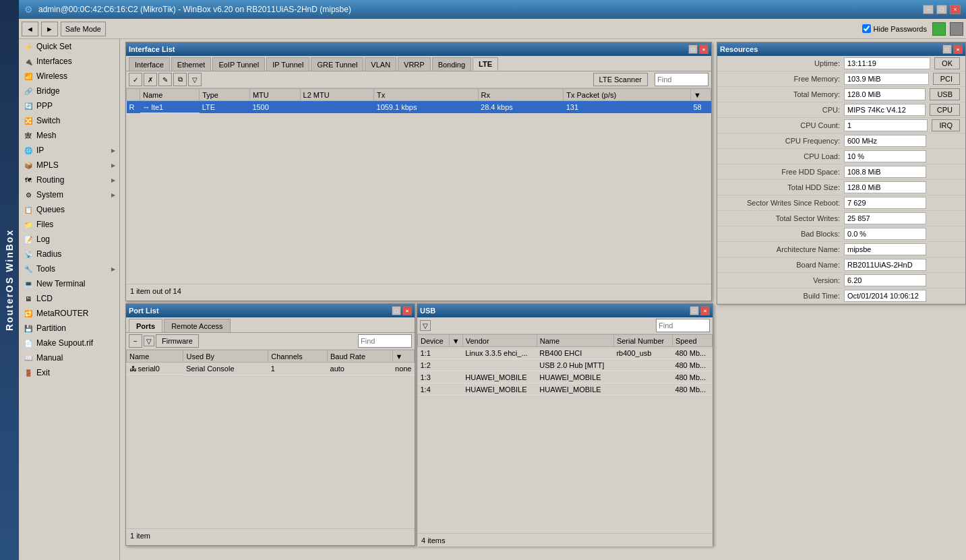  Describe the element at coordinates (403, 356) in the screenshot. I see `port-col-flow-control: ▼` at that location.